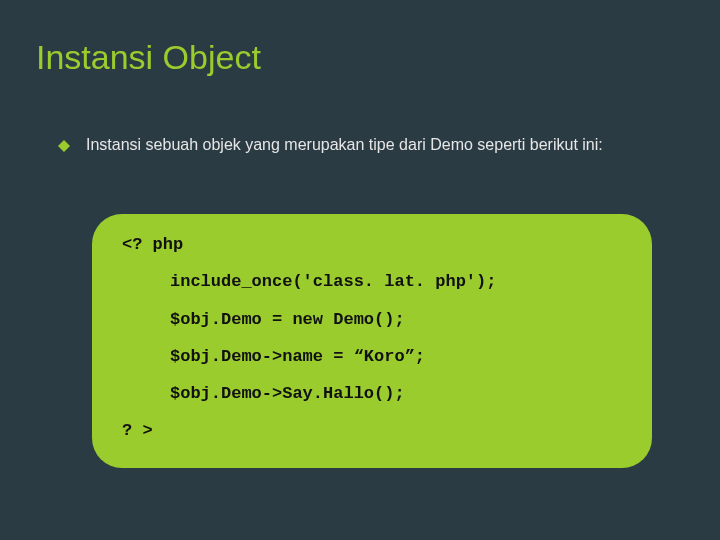 This screenshot has width=720, height=540. What do you see at coordinates (372, 430) in the screenshot?
I see `code-close-tag: ? >` at bounding box center [372, 430].